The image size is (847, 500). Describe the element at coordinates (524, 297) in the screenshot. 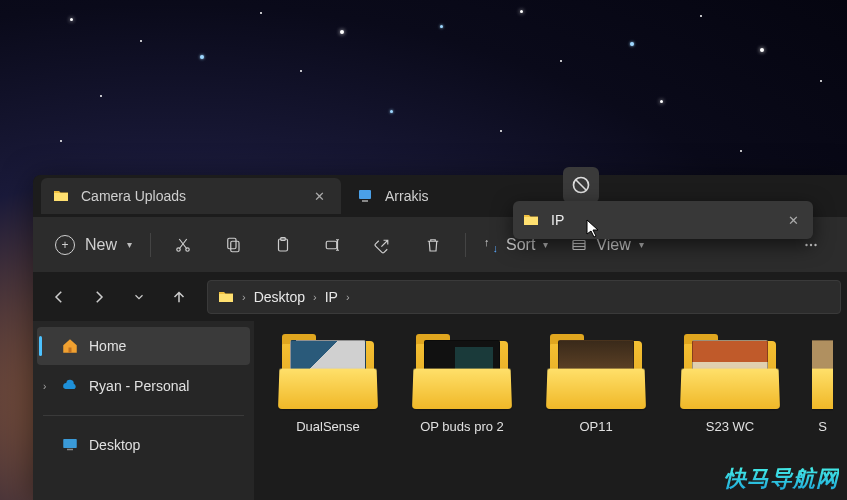

I see `address-bar: › Desktop › IP ›` at that location.